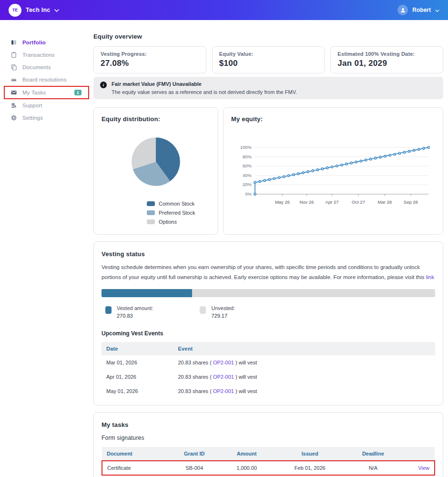  Describe the element at coordinates (54, 42) in the screenshot. I see `sidebar-item-label: Portfolio` at that location.